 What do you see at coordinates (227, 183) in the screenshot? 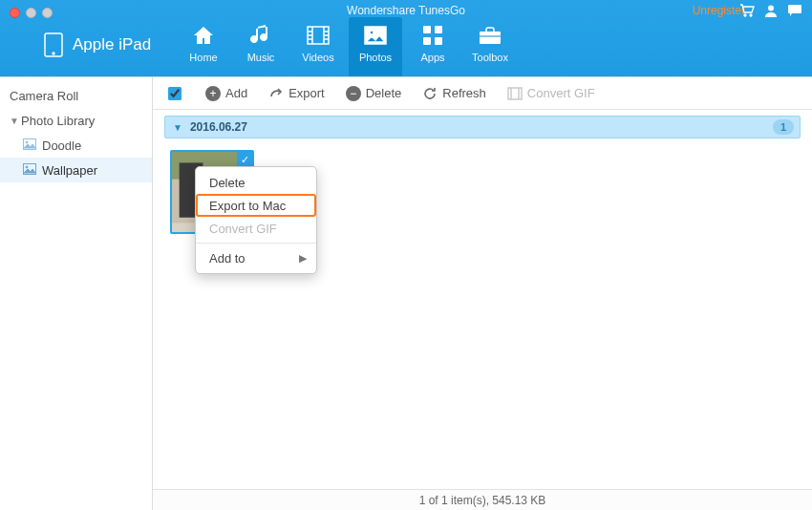
I see `ctx-item-label: Delete` at bounding box center [227, 183].